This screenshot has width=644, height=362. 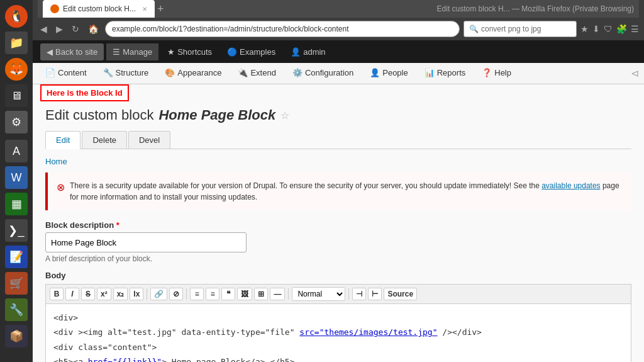 I want to click on body-label: Body, so click(x=338, y=276).